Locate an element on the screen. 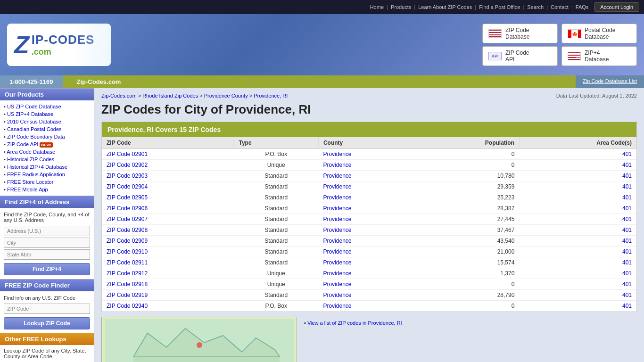 The image size is (644, 362). sidebar-link-radius: FREE Radius Application is located at coordinates (36, 174).